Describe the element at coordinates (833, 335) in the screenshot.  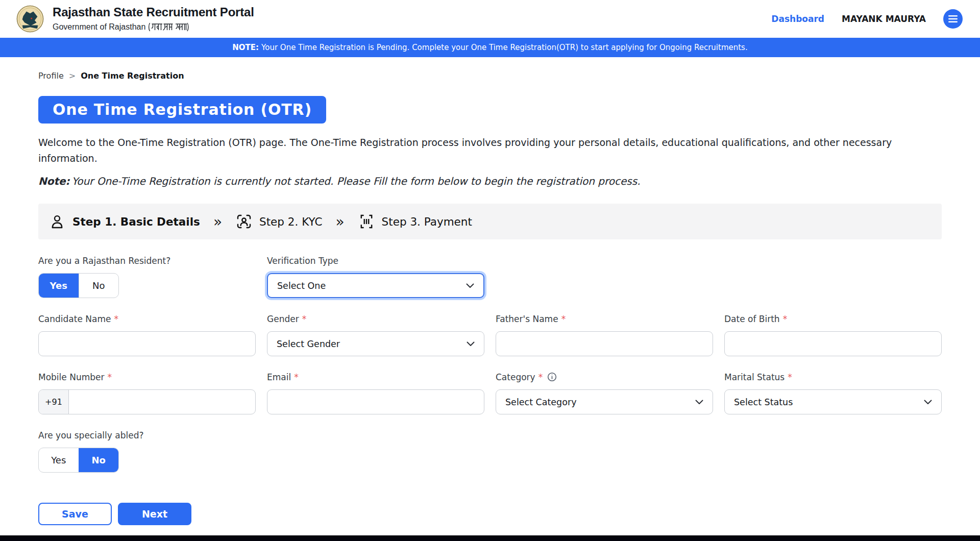
I see `dob-field: Date of Birth*` at that location.